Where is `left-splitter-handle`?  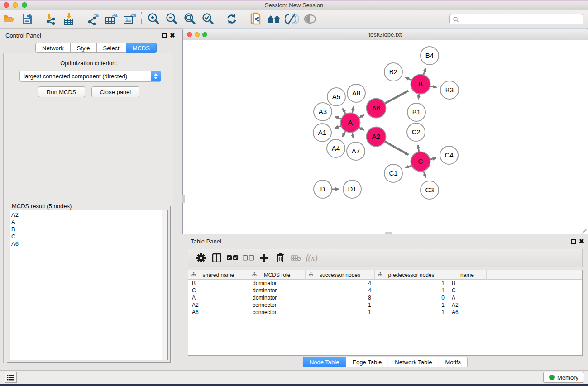
left-splitter-handle is located at coordinates (184, 199).